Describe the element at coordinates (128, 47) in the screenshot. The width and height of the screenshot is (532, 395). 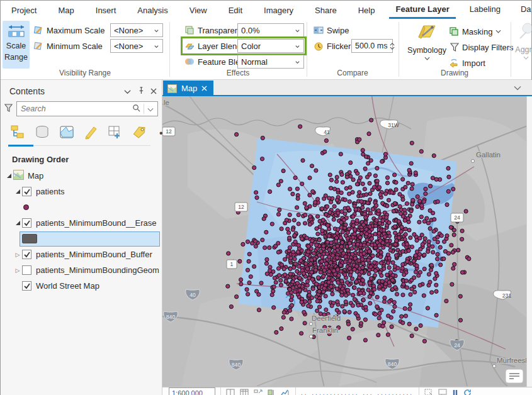
I see `minimum-scale-value: <None>` at that location.